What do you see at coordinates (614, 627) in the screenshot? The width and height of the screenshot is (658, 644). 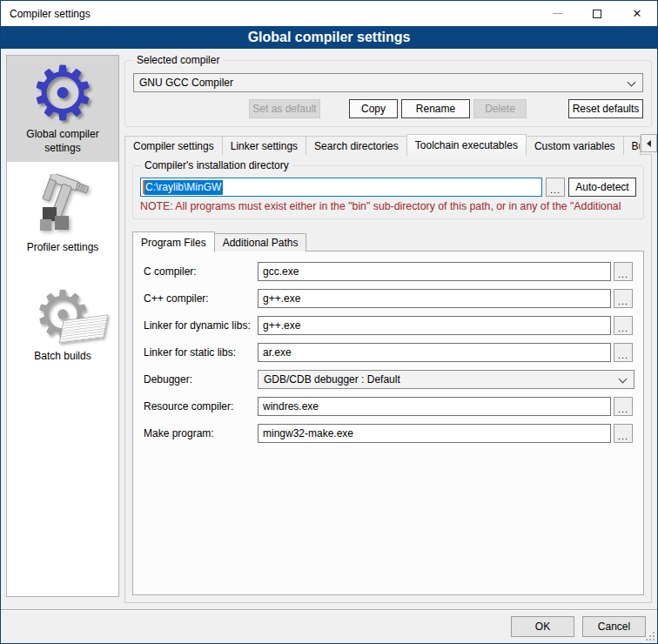 I see `cancel-button: Cancel` at bounding box center [614, 627].